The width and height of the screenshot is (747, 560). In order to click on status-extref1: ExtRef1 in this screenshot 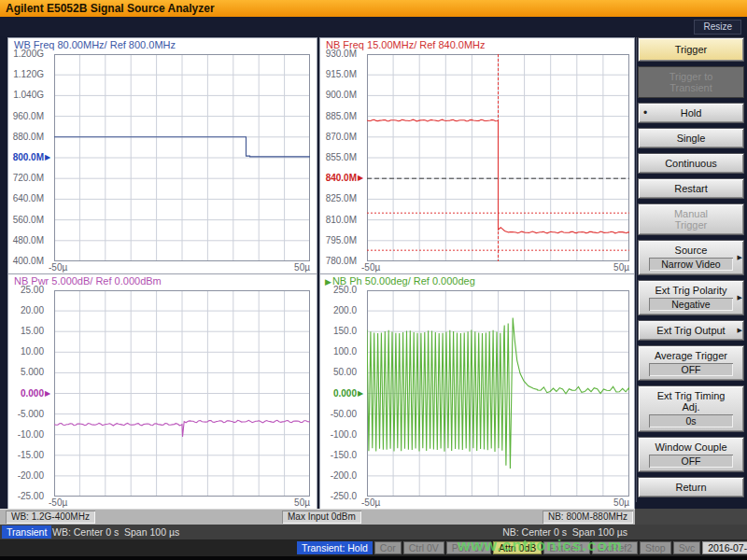, I will do `click(566, 548)`.